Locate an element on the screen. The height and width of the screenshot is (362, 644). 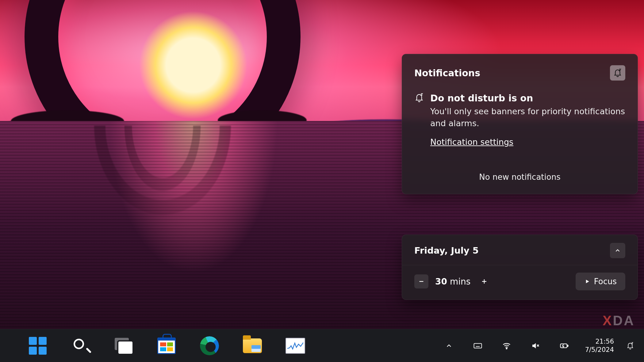
search-icon is located at coordinates (81, 346).